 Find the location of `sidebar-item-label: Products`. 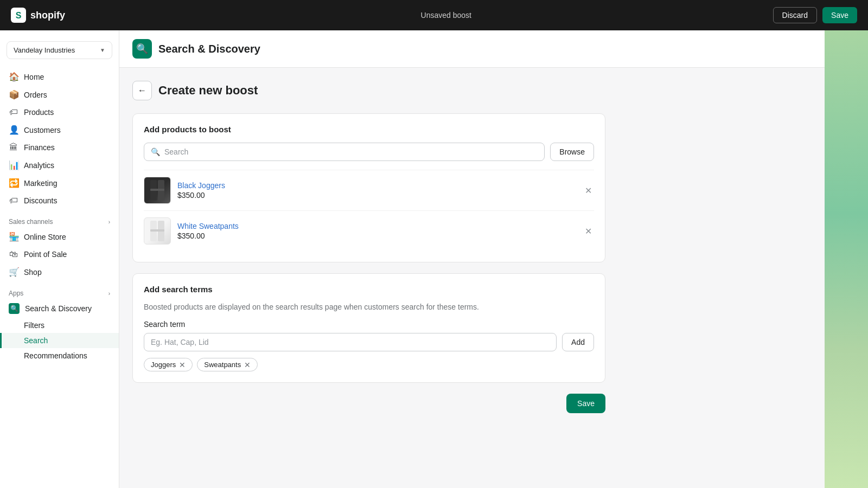

sidebar-item-label: Products is located at coordinates (39, 112).